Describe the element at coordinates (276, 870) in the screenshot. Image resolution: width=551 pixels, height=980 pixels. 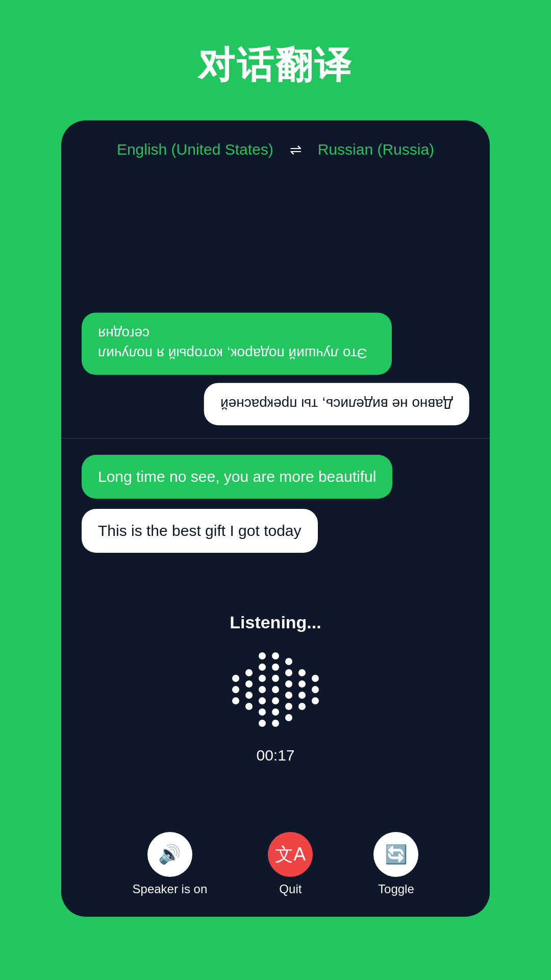
I see `bottom-controls: 🔊 Speaker is on 文A Quit 🔄 Toggle` at that location.